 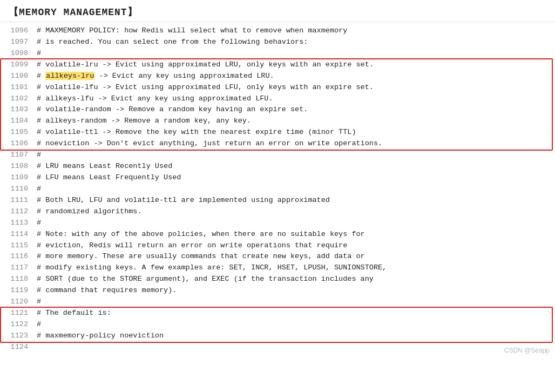 I want to click on line-number: 1098, so click(x=17, y=54).